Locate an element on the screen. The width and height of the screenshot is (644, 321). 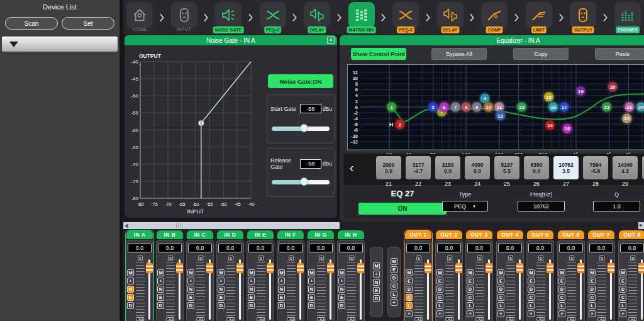
toolbar-item-peq-x-in: PEQ-X is located at coordinates (273, 18).